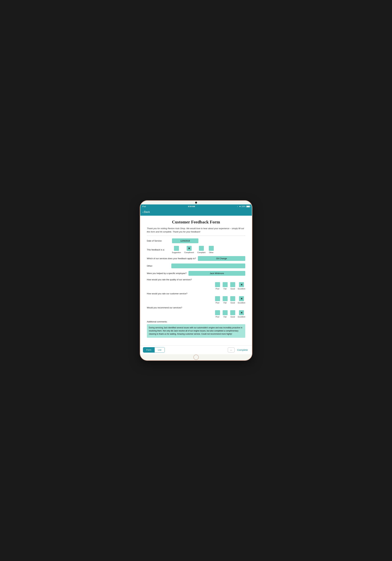 The width and height of the screenshot is (392, 561). What do you see at coordinates (201, 252) in the screenshot?
I see `complaint-label: Complaint` at bounding box center [201, 252].